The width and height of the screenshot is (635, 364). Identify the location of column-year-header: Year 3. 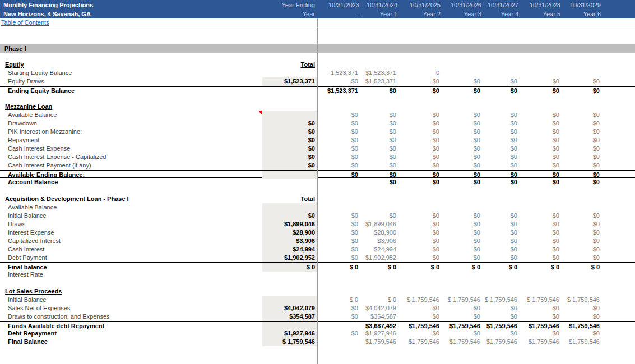
(463, 14).